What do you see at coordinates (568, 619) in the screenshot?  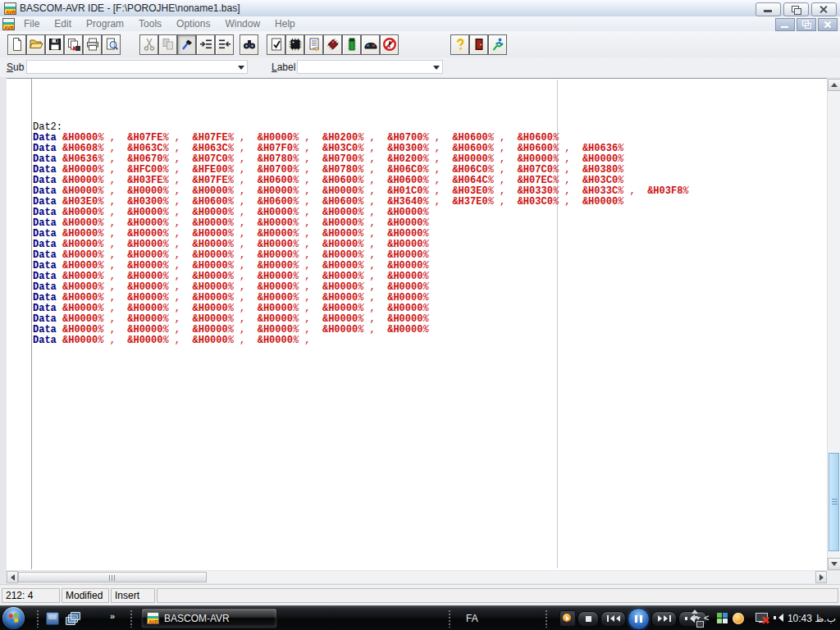 I see `wmp-icon` at bounding box center [568, 619].